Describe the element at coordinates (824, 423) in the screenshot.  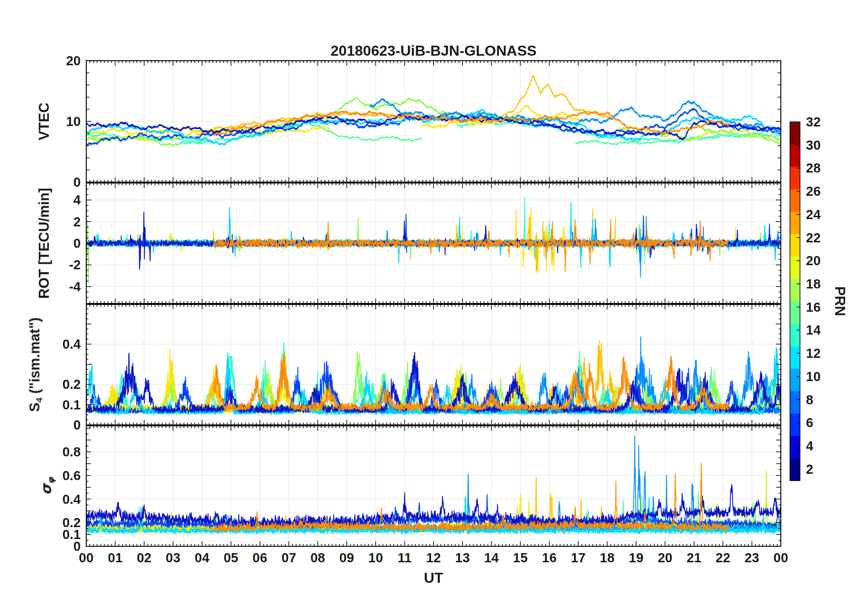
I see `colorbar-tick-label: 6` at that location.